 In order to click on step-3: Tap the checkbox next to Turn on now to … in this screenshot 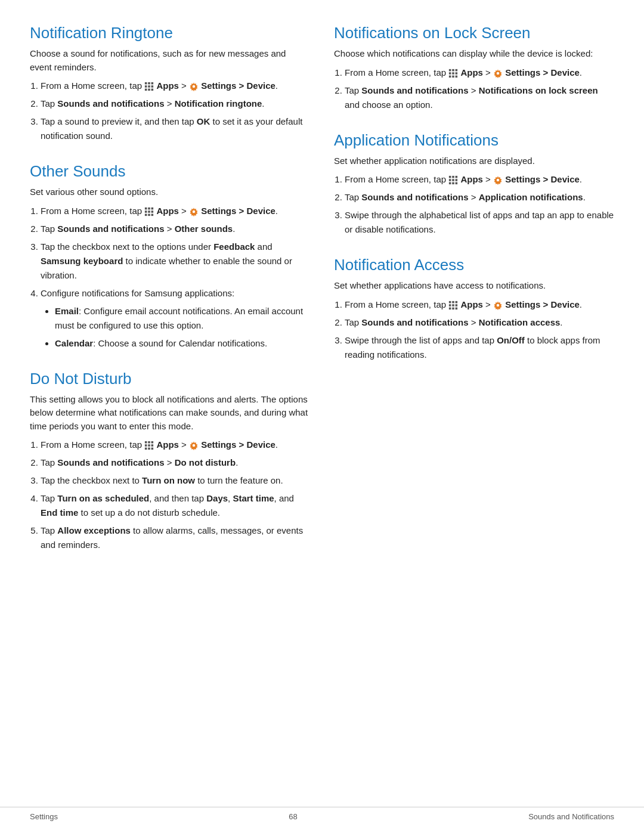, I will do `click(175, 481)`.